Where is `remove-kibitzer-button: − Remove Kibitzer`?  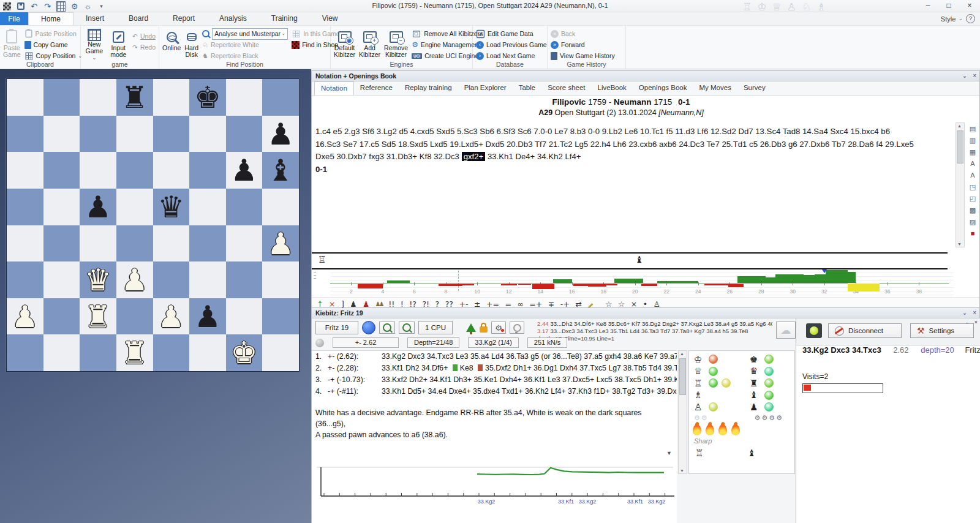
remove-kibitzer-button: − Remove Kibitzer is located at coordinates (396, 44).